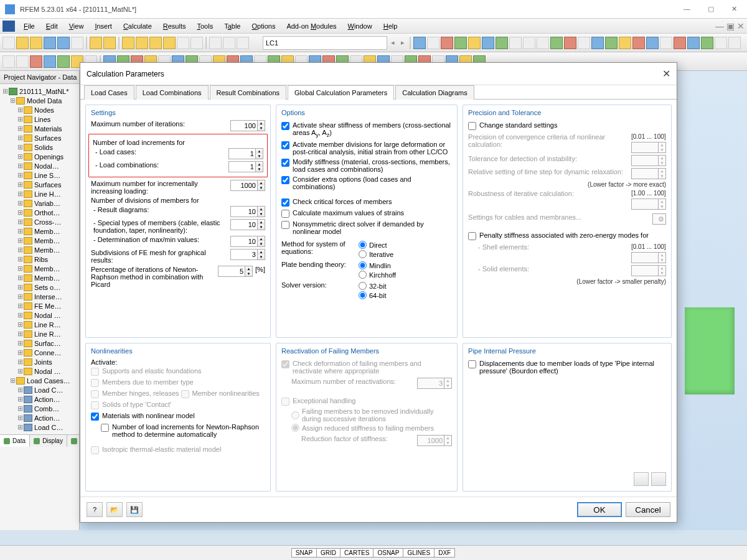  What do you see at coordinates (40, 381) in the screenshot?
I see `tree-node: ⊞Load Cases…` at bounding box center [40, 381].